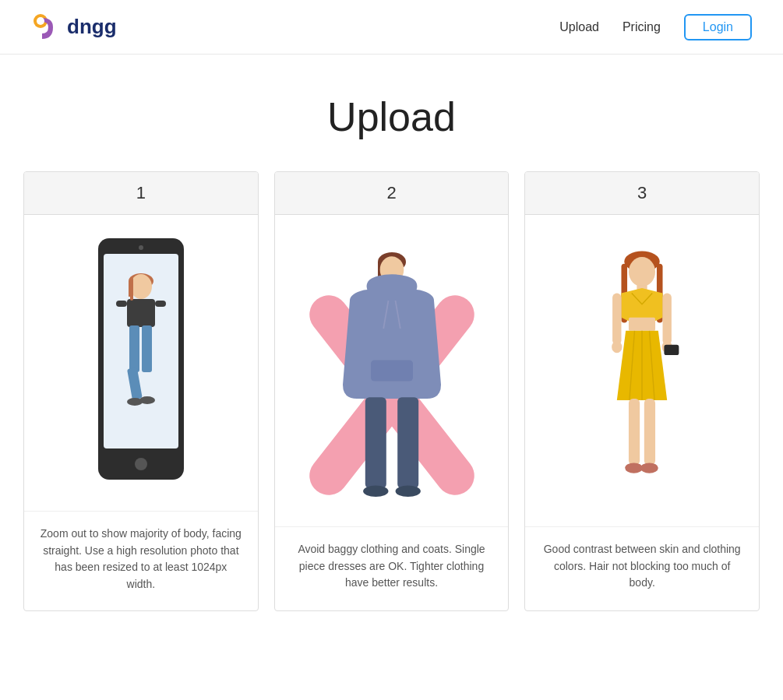 This screenshot has width=783, height=700. What do you see at coordinates (392, 371) in the screenshot?
I see `baggy-illustration` at bounding box center [392, 371].